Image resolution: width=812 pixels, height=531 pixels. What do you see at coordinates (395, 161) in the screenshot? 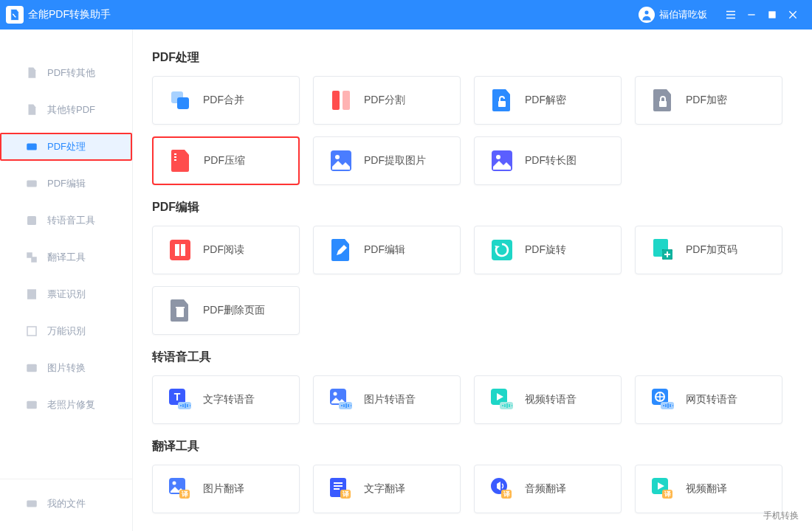
I see `card-label: PDF提取图片` at bounding box center [395, 161].